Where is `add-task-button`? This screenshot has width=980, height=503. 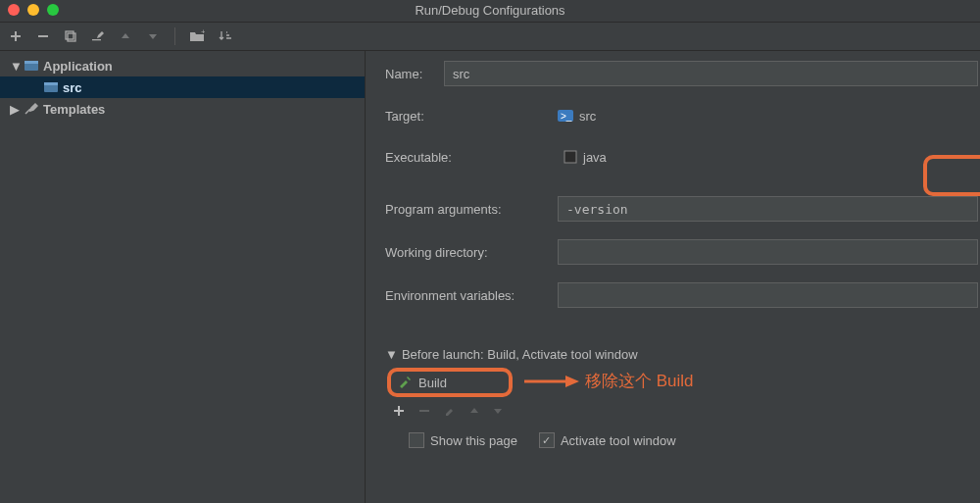 add-task-button is located at coordinates (399, 411).